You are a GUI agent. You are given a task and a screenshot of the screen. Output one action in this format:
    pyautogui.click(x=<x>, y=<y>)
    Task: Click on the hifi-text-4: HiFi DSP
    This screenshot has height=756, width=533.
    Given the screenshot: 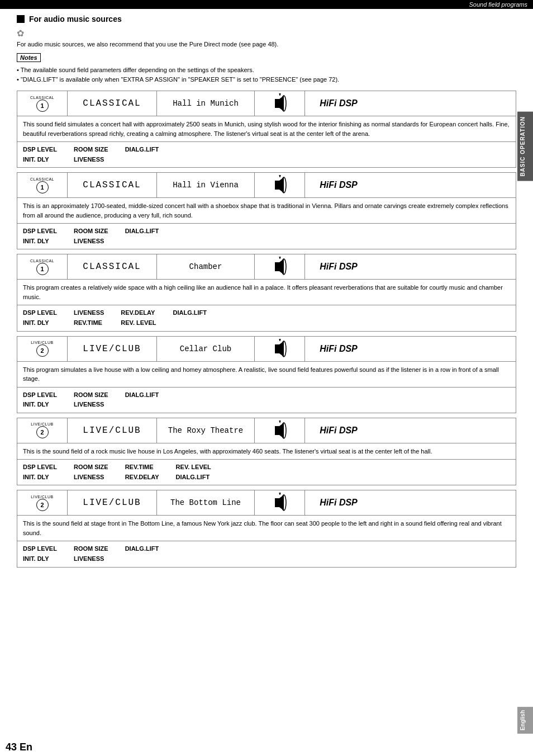 What is the action you would take?
    pyautogui.click(x=339, y=431)
    